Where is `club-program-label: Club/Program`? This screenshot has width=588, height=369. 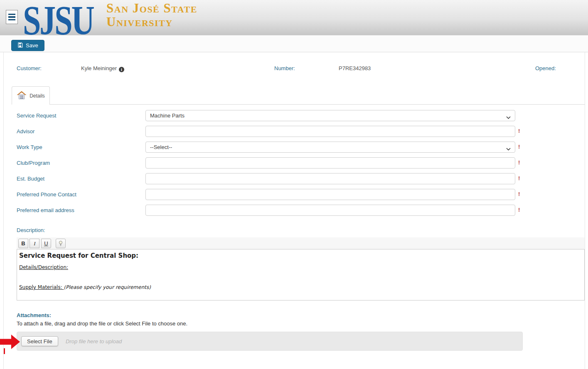
club-program-label: Club/Program is located at coordinates (33, 163).